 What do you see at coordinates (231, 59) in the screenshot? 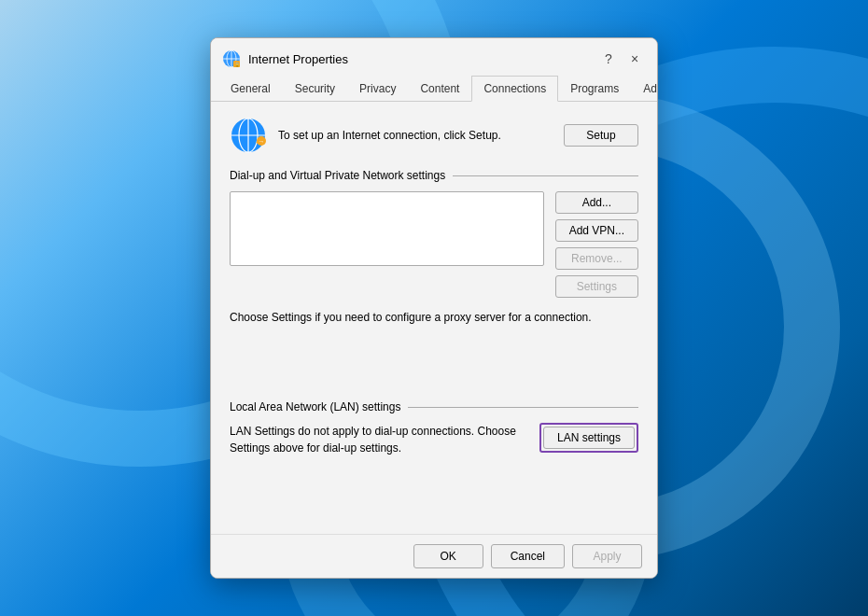
I see `dialog-icon: 🔒` at bounding box center [231, 59].